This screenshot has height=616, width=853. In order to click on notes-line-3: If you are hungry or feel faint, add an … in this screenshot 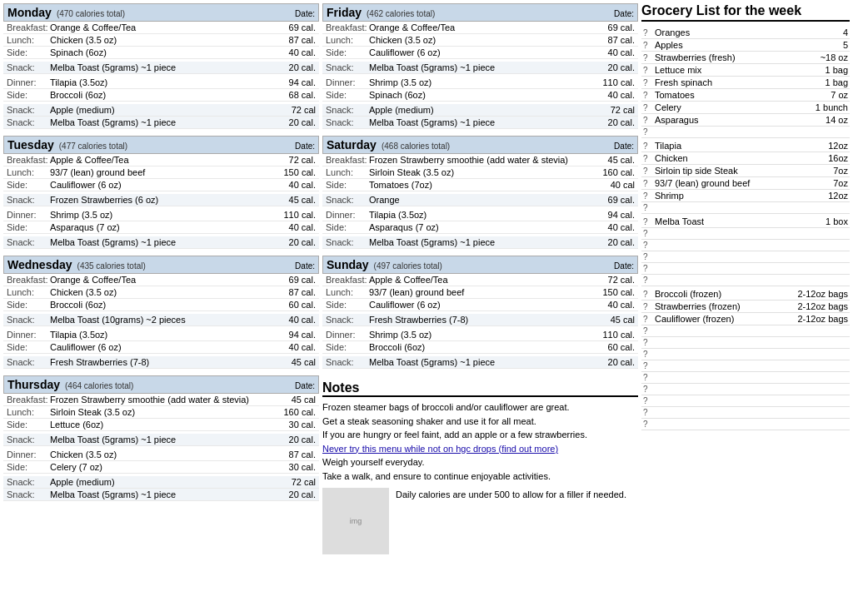, I will do `click(480, 435)`.